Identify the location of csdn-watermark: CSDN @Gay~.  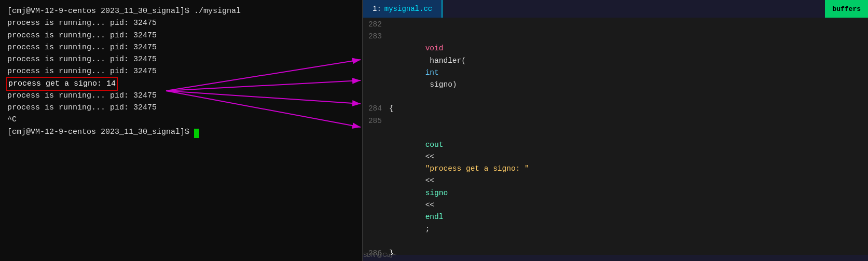
(613, 255).